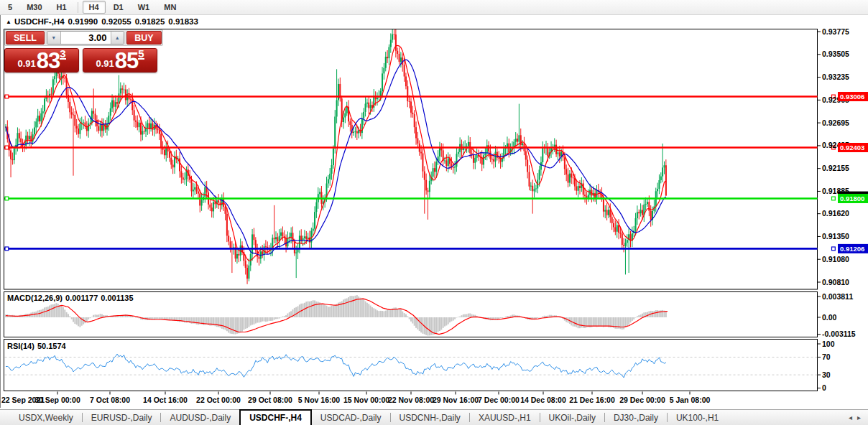  What do you see at coordinates (826, 375) in the screenshot?
I see `rsi-axis-label: 30` at bounding box center [826, 375].